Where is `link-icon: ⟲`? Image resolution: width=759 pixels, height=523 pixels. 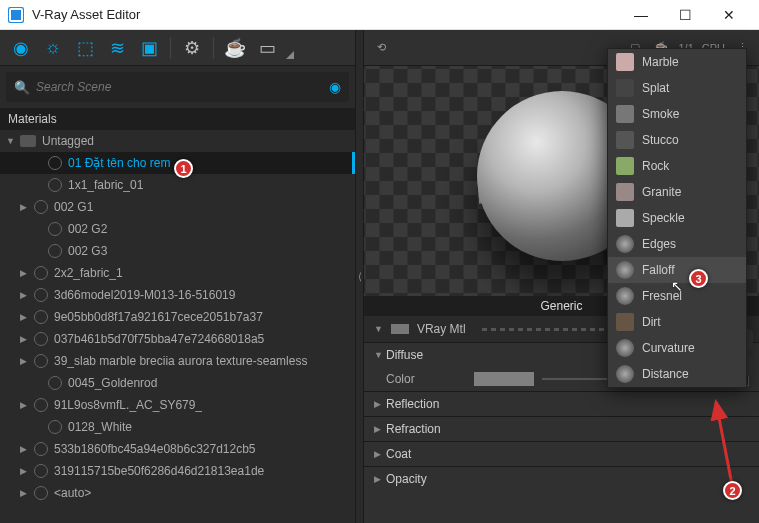 link-icon: ⟲ is located at coordinates (381, 48).